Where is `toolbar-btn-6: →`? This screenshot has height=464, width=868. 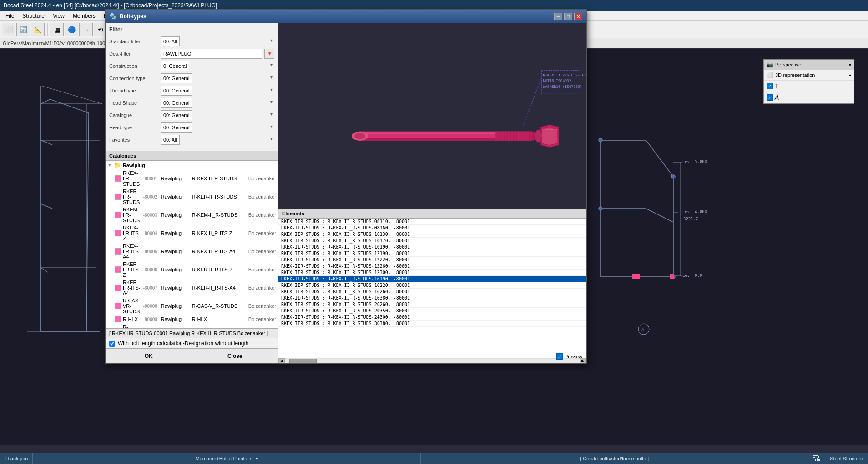
toolbar-btn-6: → is located at coordinates (86, 30).